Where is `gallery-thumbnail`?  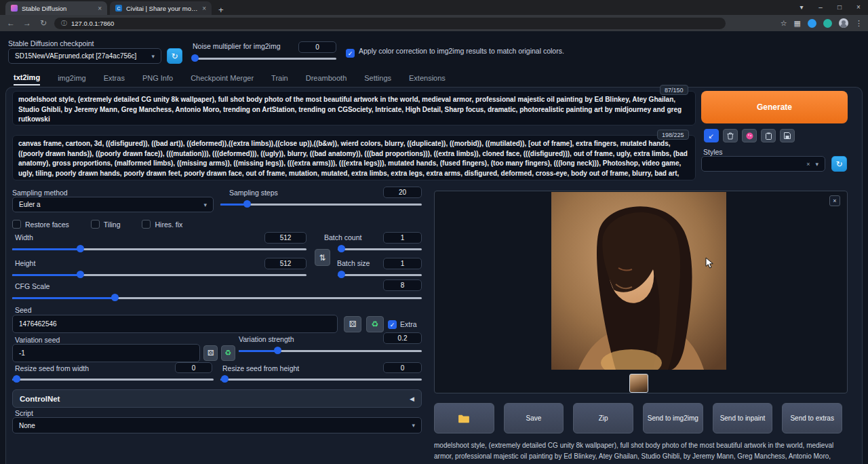 gallery-thumbnail is located at coordinates (639, 383).